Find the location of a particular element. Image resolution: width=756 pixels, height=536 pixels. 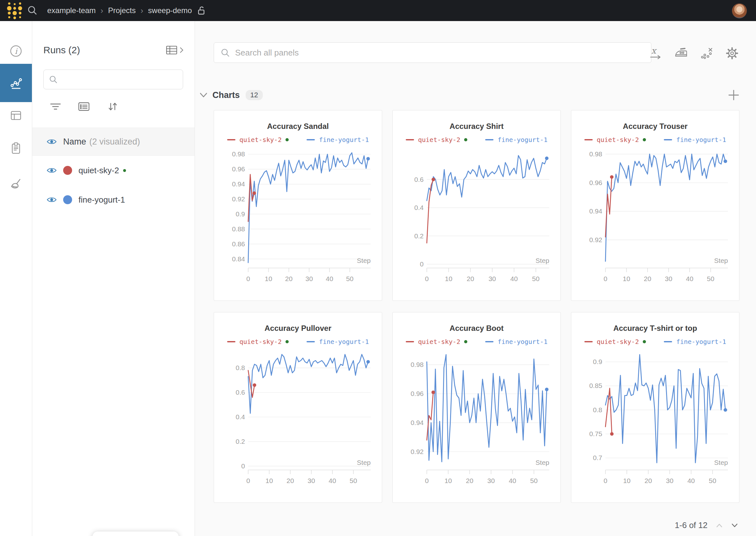

runs-search-box is located at coordinates (113, 80).